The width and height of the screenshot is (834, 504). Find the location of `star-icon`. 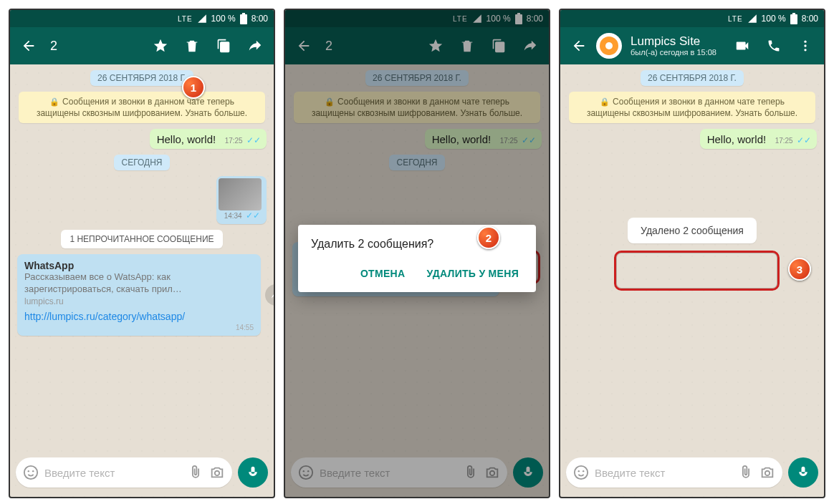

star-icon is located at coordinates (160, 46).